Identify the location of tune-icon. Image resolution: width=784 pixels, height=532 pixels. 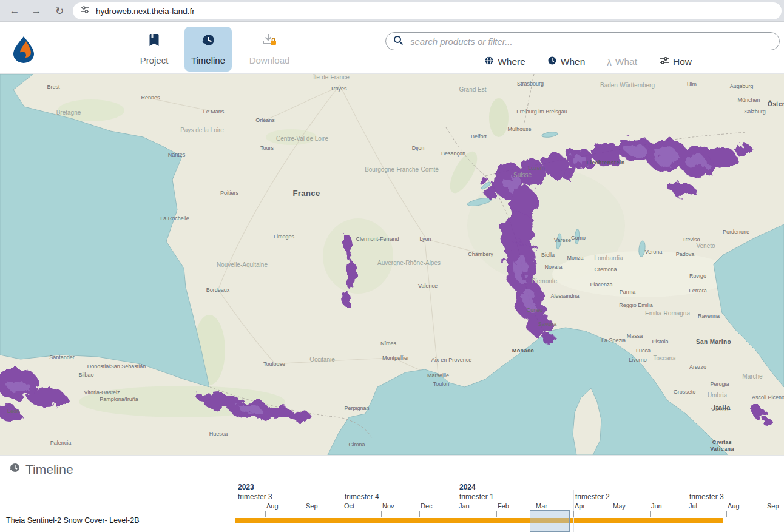
(664, 62).